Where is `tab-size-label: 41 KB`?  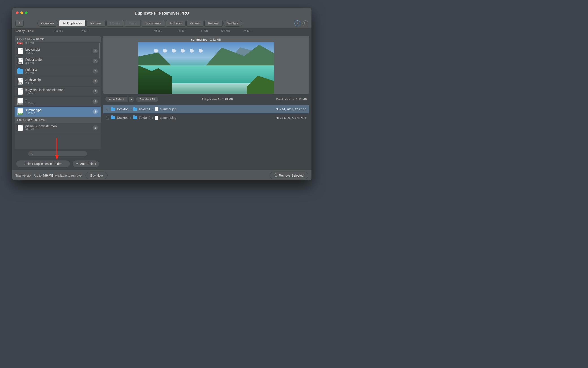
tab-size-label: 41 KB is located at coordinates (204, 31).